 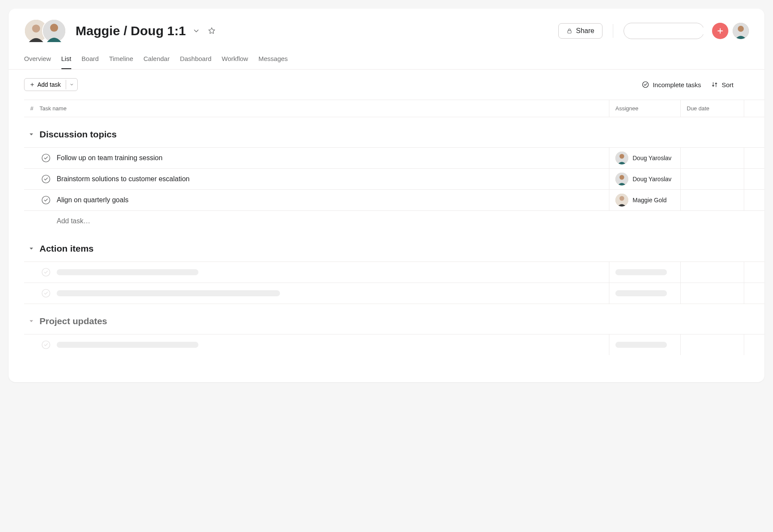 What do you see at coordinates (234, 60) in the screenshot?
I see `tab-workflow: Workflow` at bounding box center [234, 60].